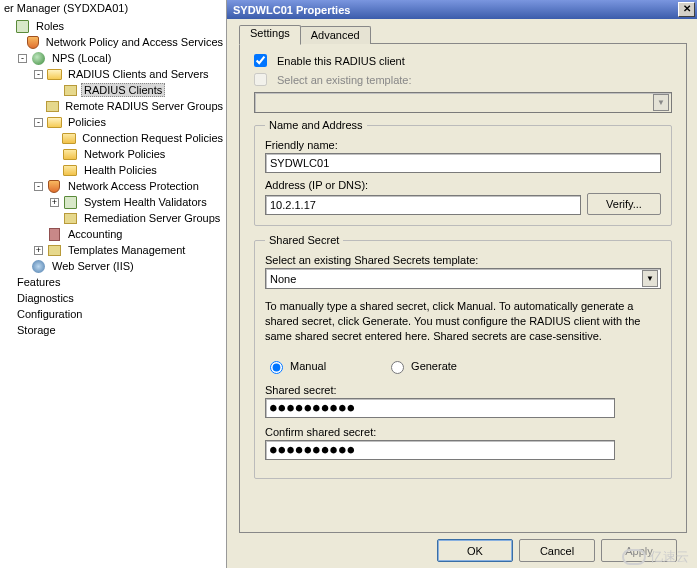 This screenshot has width=697, height=568. I want to click on dialog-button-row: OK Cancel Apply, so click(463, 550).